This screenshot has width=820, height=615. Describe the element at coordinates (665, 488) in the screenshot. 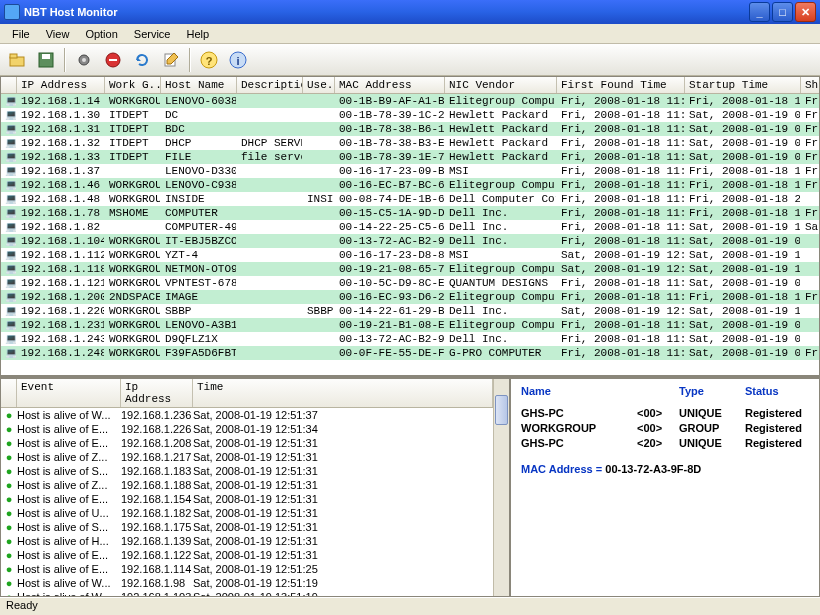

I see `detail-pane: Name Type Status GHS-PC<00>UNIQUERegiste…` at that location.